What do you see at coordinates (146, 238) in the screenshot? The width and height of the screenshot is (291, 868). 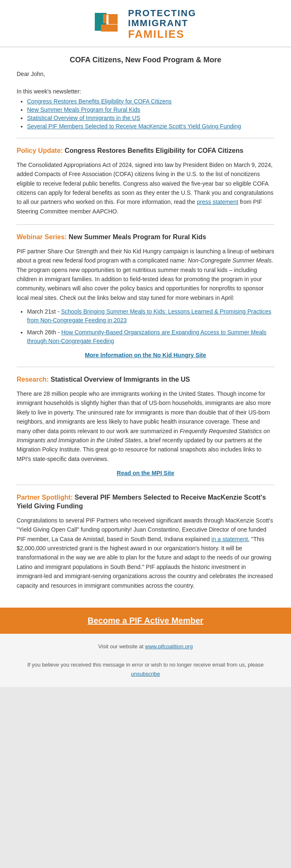 I see `section-2-heading: Webinar Series: New Summer Meals Program…` at bounding box center [146, 238].